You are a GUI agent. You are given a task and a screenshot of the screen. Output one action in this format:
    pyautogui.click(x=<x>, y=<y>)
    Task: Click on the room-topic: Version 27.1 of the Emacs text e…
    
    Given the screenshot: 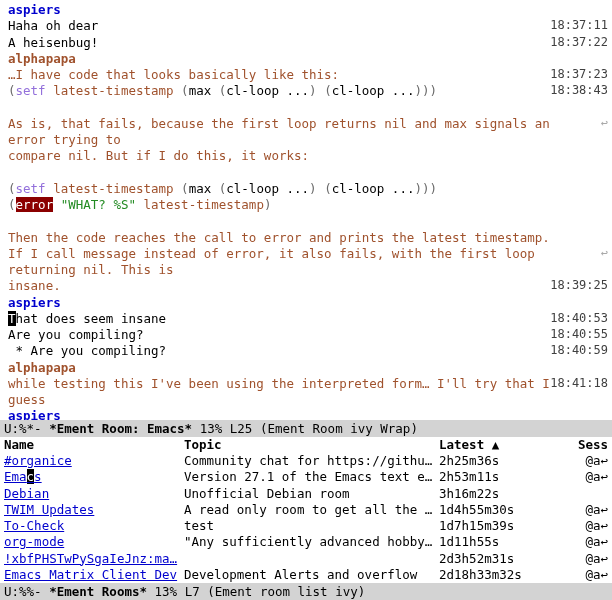 What is the action you would take?
    pyautogui.click(x=312, y=477)
    